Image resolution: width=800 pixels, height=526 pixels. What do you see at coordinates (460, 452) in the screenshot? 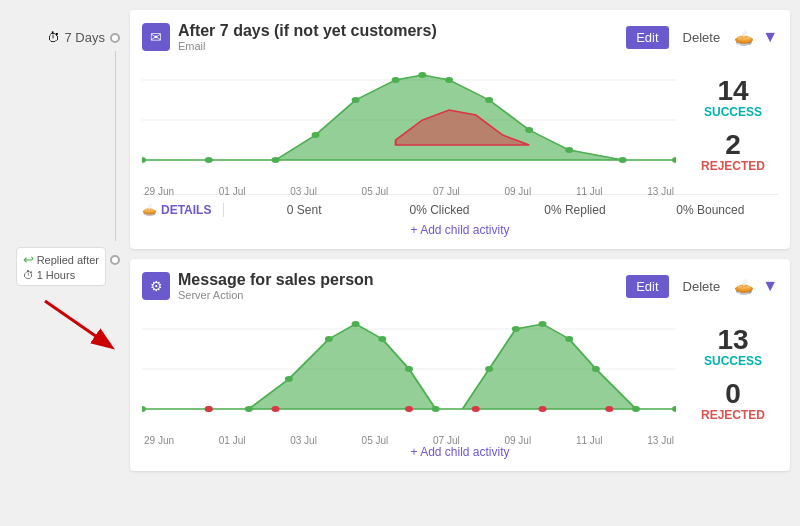
I see `card2-add-child: + Add child activity` at bounding box center [460, 452].